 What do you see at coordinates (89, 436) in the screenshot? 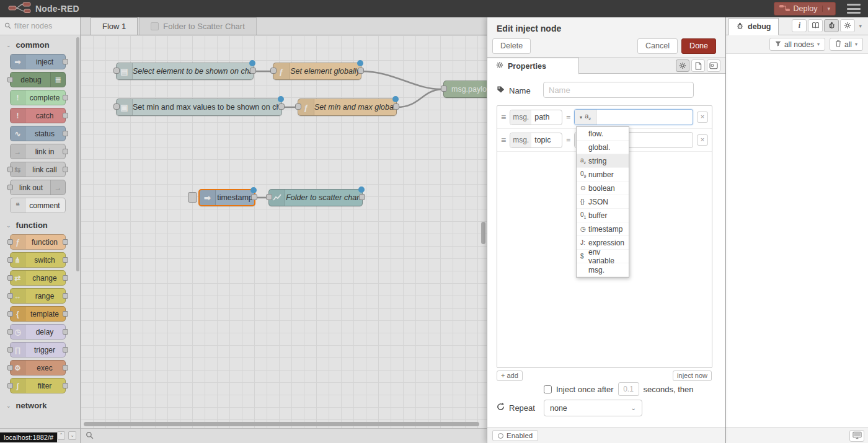
I see `canvas-search-icon` at bounding box center [89, 436].